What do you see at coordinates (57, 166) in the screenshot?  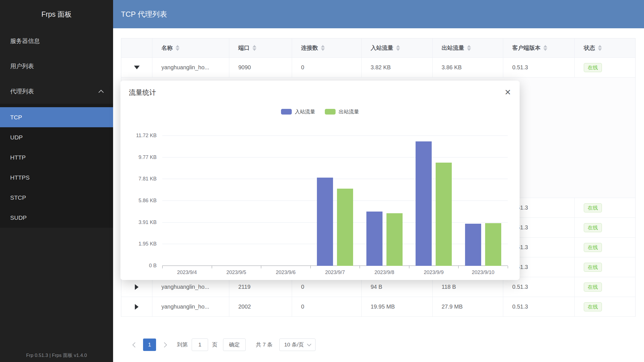 I see `sidebar-submenu: TCPUDPHTTPHTTPSSTCPSUDP` at bounding box center [57, 166].